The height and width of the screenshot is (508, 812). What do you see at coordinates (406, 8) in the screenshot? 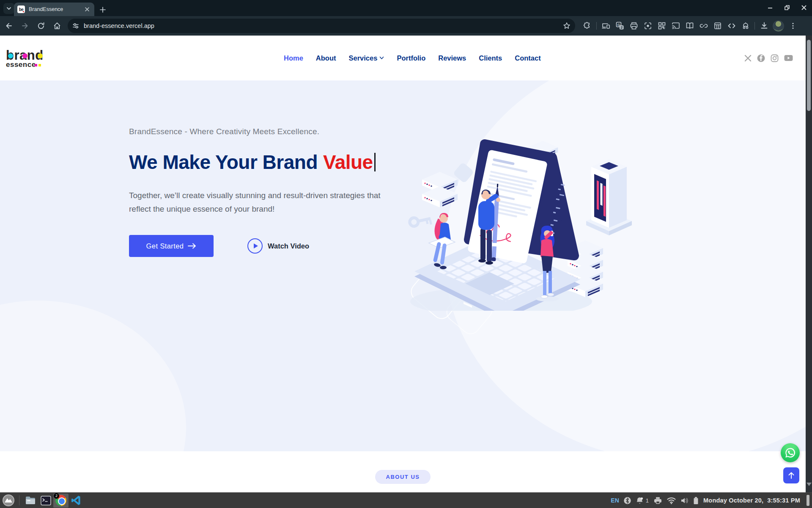
I see `browser-tab-strip: be BrandEssence` at bounding box center [406, 8].